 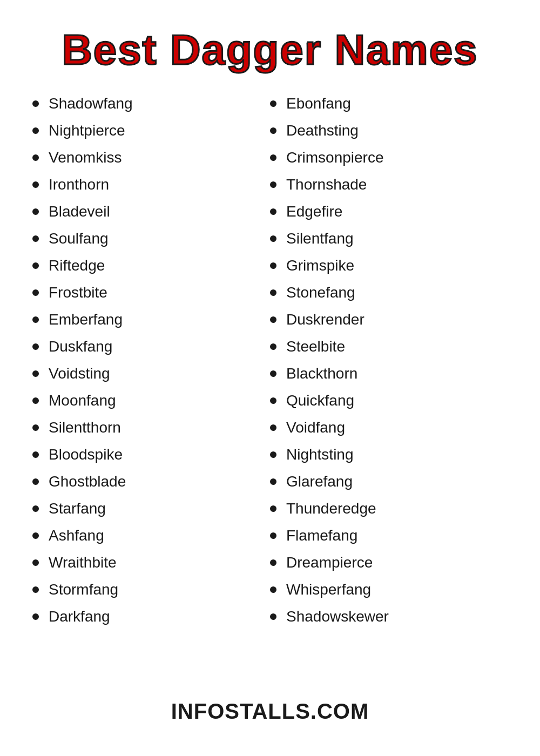 I want to click on name-label: Nightpierce, so click(x=87, y=131).